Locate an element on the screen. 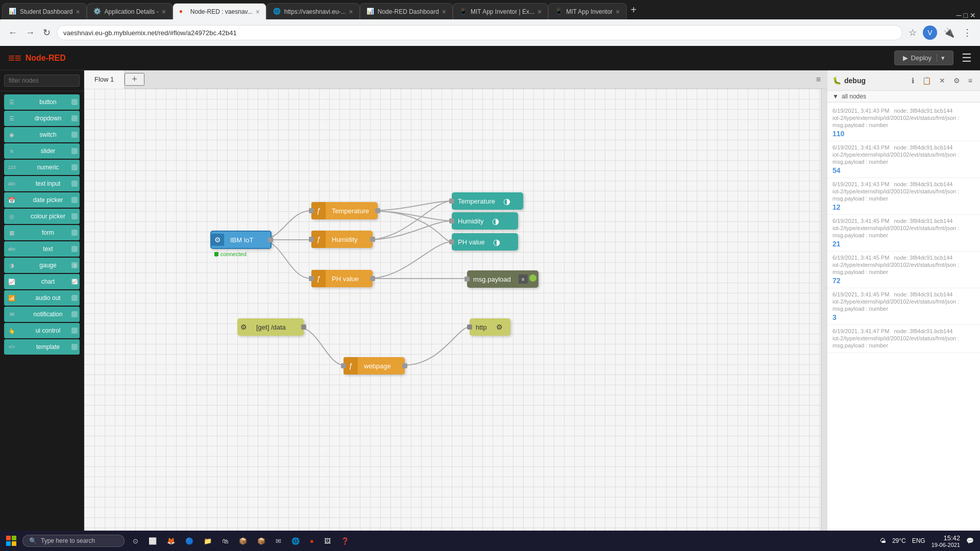 This screenshot has width=980, height=551. browser-tab-3: ● Node-RED : vaesnav... × is located at coordinates (219, 11).